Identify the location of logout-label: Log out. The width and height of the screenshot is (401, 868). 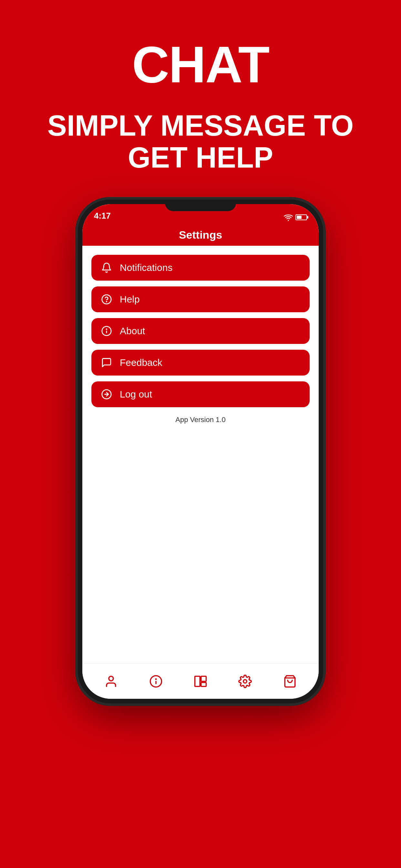
(136, 394).